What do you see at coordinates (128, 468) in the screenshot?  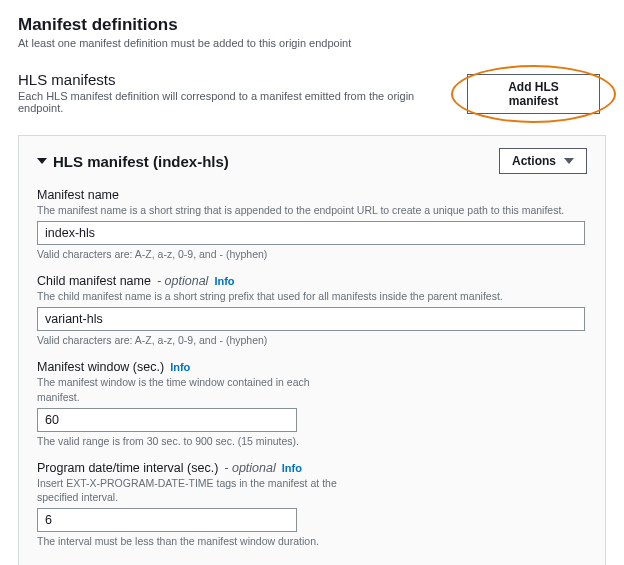 I see `pdt-interval-label: Program date/time interval (sec.)` at bounding box center [128, 468].